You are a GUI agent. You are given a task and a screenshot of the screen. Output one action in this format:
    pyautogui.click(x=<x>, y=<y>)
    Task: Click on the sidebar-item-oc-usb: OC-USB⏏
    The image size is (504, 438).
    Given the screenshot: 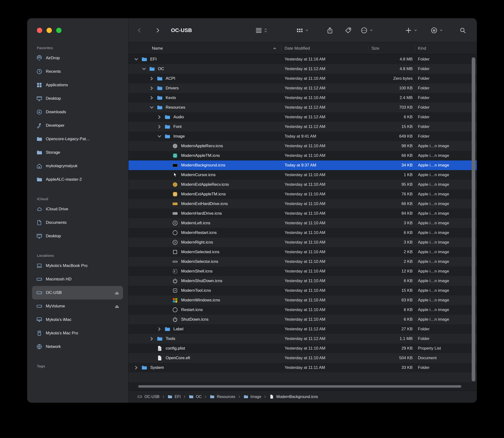 What is the action you would take?
    pyautogui.click(x=78, y=293)
    